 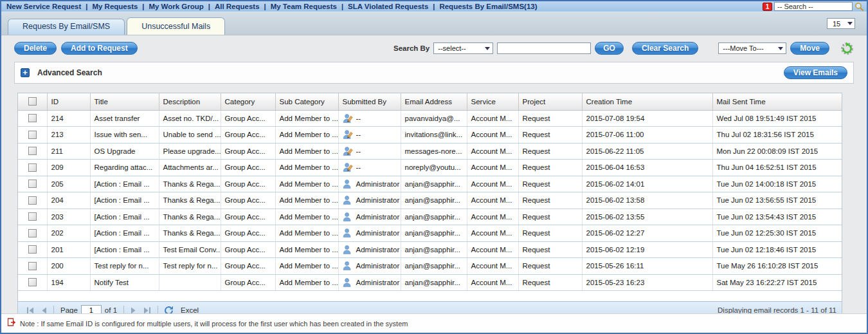 What do you see at coordinates (777, 310) in the screenshot?
I see `records-summary: Displaying email records 1 - 11 of 11` at bounding box center [777, 310].